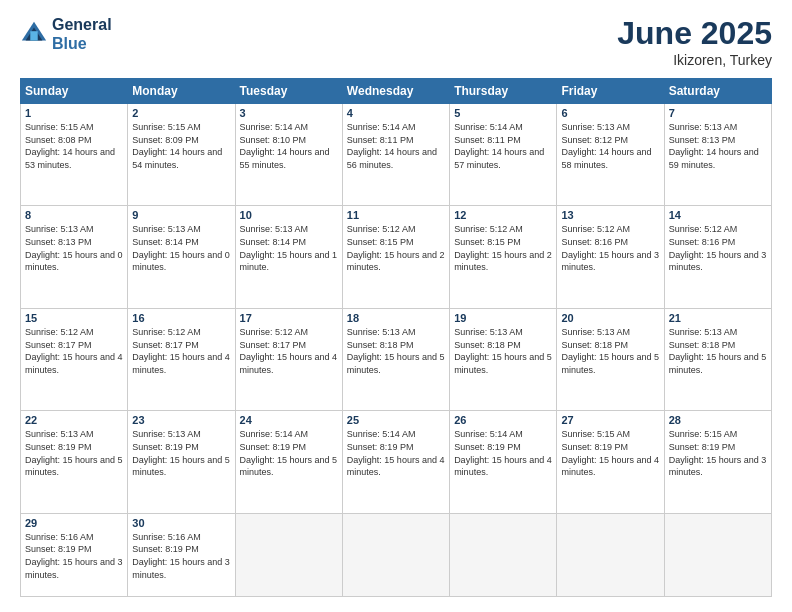 This screenshot has height=612, width=792. I want to click on calendar-cell: 18Sunrise: 5:13 AMSunset: 8:18 PMDayligh…, so click(396, 359).